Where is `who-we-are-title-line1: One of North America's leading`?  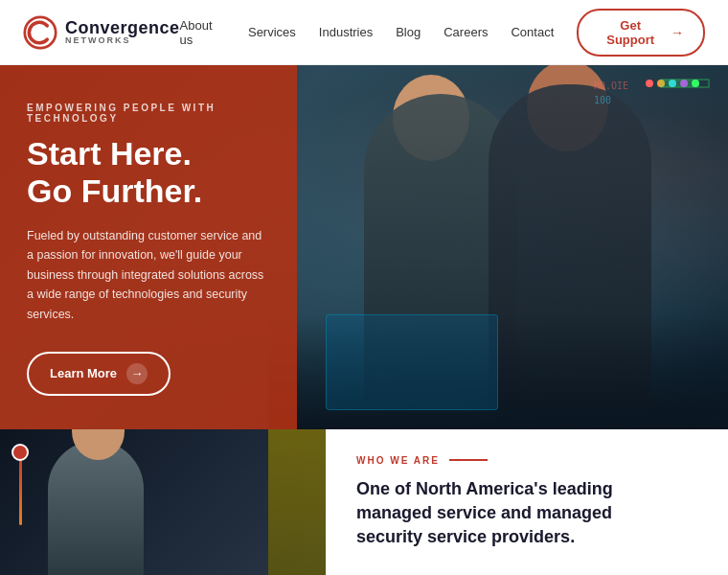
who-we-are-title-line1: One of North America's leading is located at coordinates (485, 489).